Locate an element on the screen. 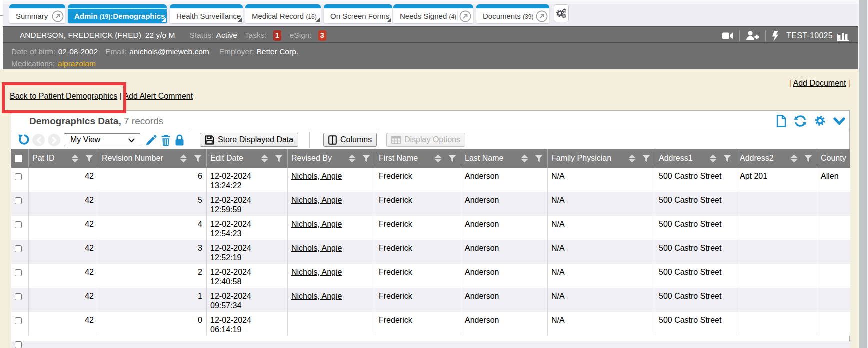 This screenshot has width=868, height=348. chevron-left-icon is located at coordinates (39, 140).